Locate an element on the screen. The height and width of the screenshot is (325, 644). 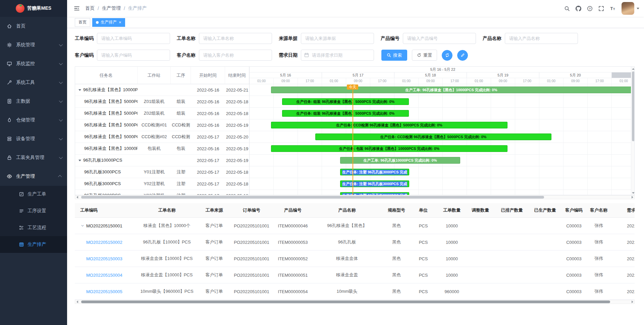
sidebar-item-master-data: 主数据 is located at coordinates (34, 101).